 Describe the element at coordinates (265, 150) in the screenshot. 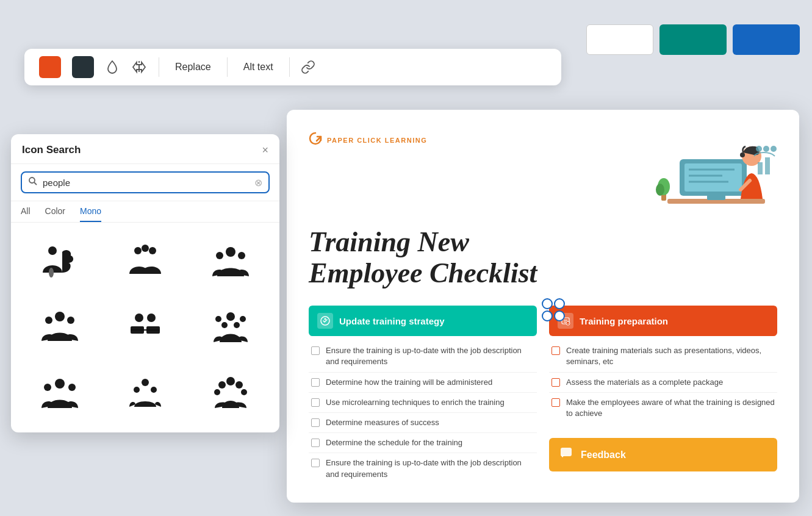

I see `close-button: ×` at that location.